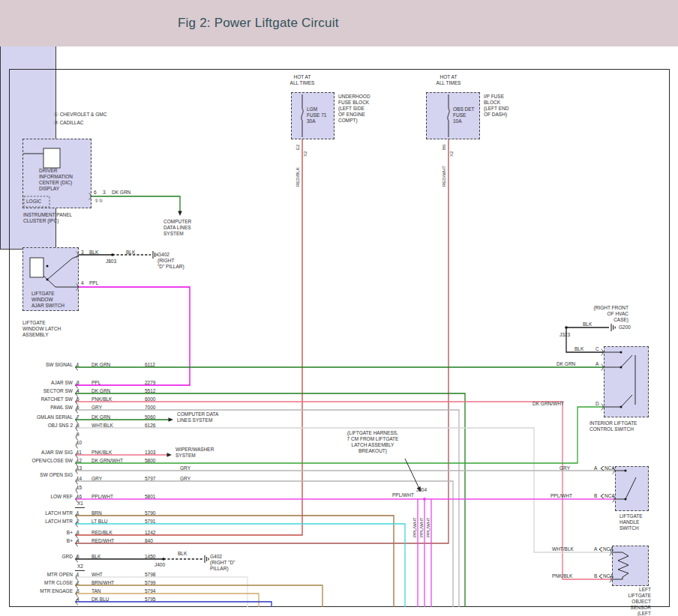 This screenshot has height=616, width=678. Describe the element at coordinates (614, 327) in the screenshot. I see `ground-symbol-g200` at that location.